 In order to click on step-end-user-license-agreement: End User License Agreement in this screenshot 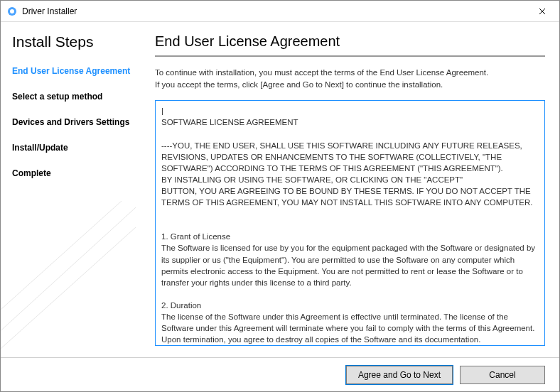, I will do `click(80, 71)`.